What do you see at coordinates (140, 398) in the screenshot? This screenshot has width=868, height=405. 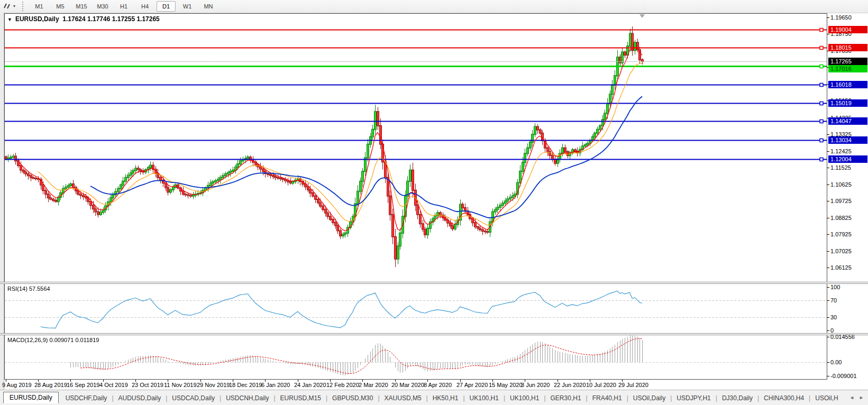 I see `chart-tab-audusd-daily: AUDUSD,Daily` at bounding box center [140, 398].